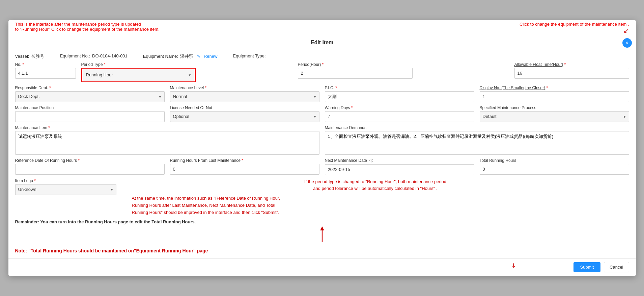 The width and height of the screenshot is (644, 296). What do you see at coordinates (574, 28) in the screenshot?
I see `top-right-annotation: Click to change the equipment of the mai…` at bounding box center [574, 28].